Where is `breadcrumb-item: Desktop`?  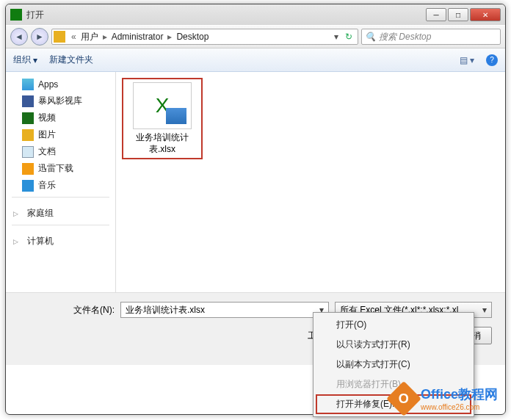
breadcrumb-item: Desktop is located at coordinates (192, 37).